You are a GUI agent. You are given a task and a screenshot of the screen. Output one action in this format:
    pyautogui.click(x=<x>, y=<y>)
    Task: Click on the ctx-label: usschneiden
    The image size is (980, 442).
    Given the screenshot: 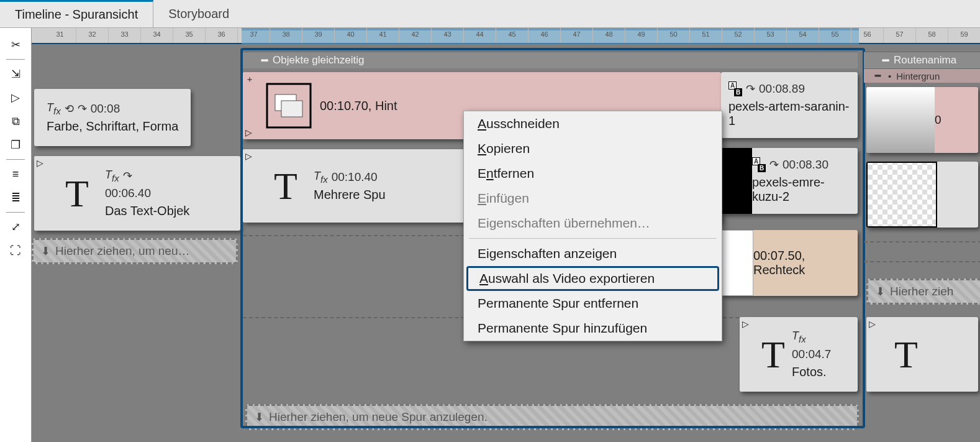 What is the action you would take?
    pyautogui.click(x=523, y=123)
    